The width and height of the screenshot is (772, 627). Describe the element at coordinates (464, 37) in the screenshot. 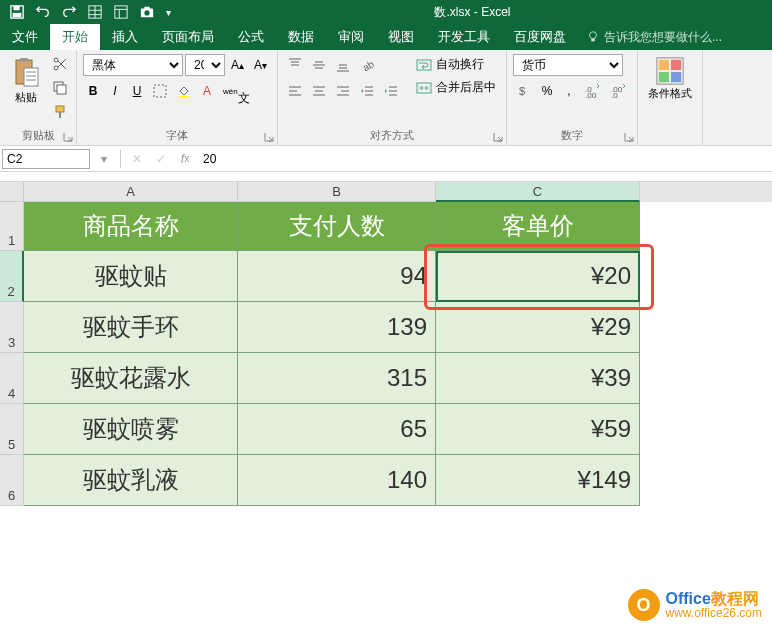

I see `tab-developer: 开发工具` at that location.